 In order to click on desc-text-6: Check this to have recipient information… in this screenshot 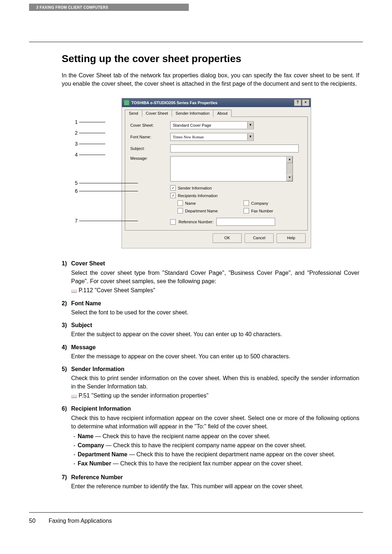, I will do `click(215, 422)`.